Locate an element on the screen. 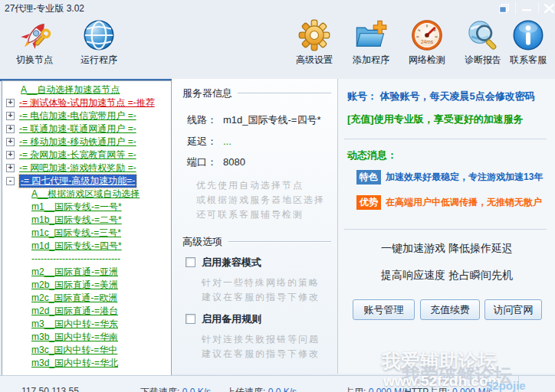  backup-rule-checkbox is located at coordinates (190, 318).